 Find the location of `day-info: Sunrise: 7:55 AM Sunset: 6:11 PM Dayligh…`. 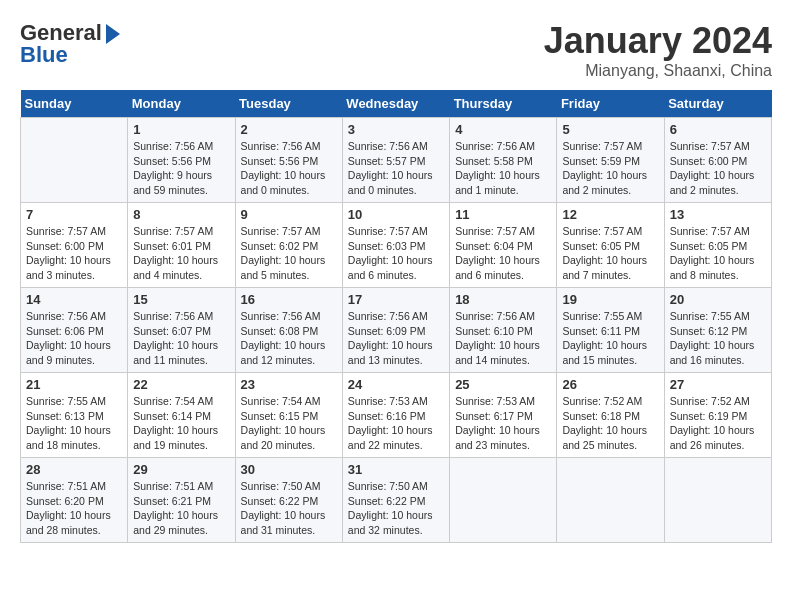

day-info: Sunrise: 7:55 AM Sunset: 6:11 PM Dayligh… is located at coordinates (610, 338).